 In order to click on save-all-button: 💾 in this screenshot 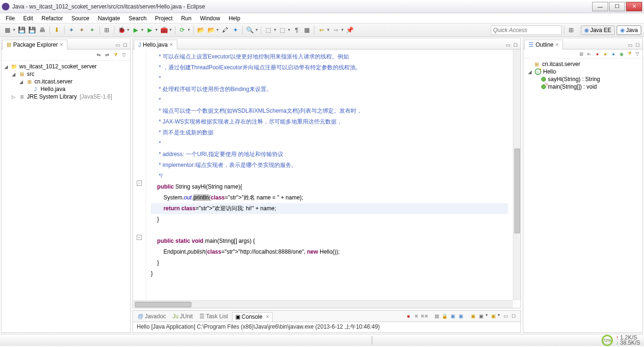, I will do `click(32, 30)`.